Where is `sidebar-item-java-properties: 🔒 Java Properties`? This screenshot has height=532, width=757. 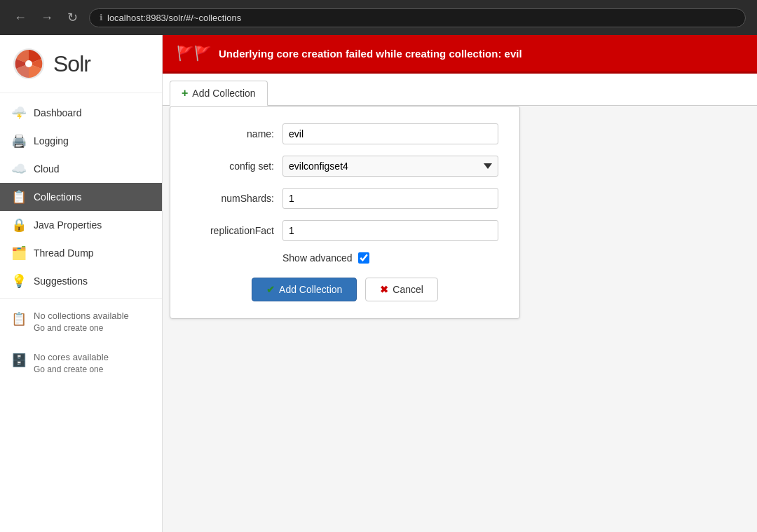 sidebar-item-java-properties: 🔒 Java Properties is located at coordinates (81, 225).